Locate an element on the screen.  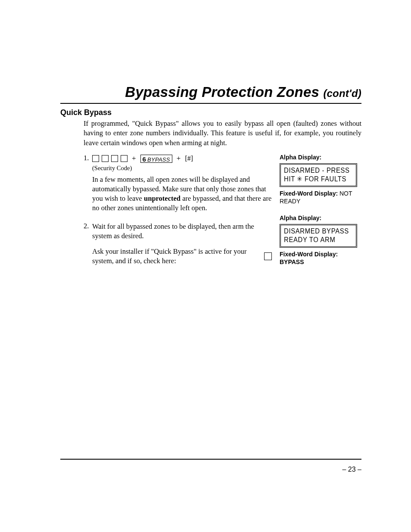
step-1-body: + 6 BYPASS + [#] (Security Code) In a fe… is located at coordinates (182, 184).